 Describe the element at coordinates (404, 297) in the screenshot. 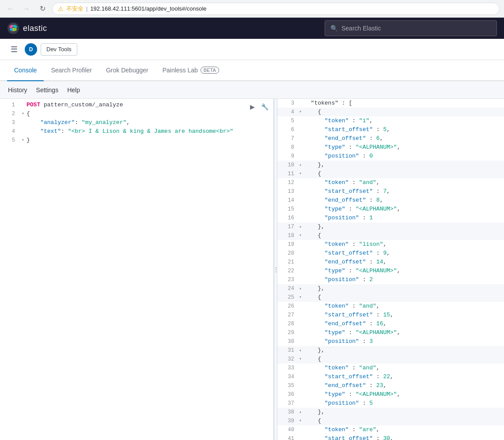

I see `out-content-25: {` at that location.